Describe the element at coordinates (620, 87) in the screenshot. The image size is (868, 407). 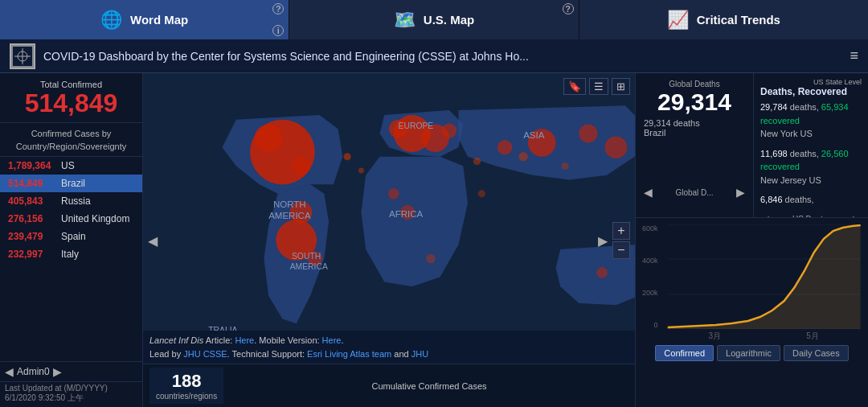
I see `grid-button: ⊞` at that location.